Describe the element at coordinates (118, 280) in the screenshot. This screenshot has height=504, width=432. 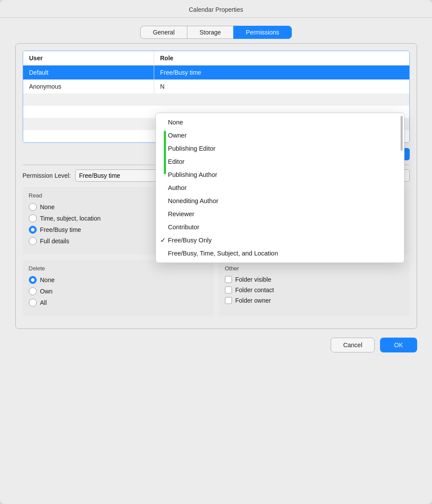
I see `delete-option-none: None` at that location.